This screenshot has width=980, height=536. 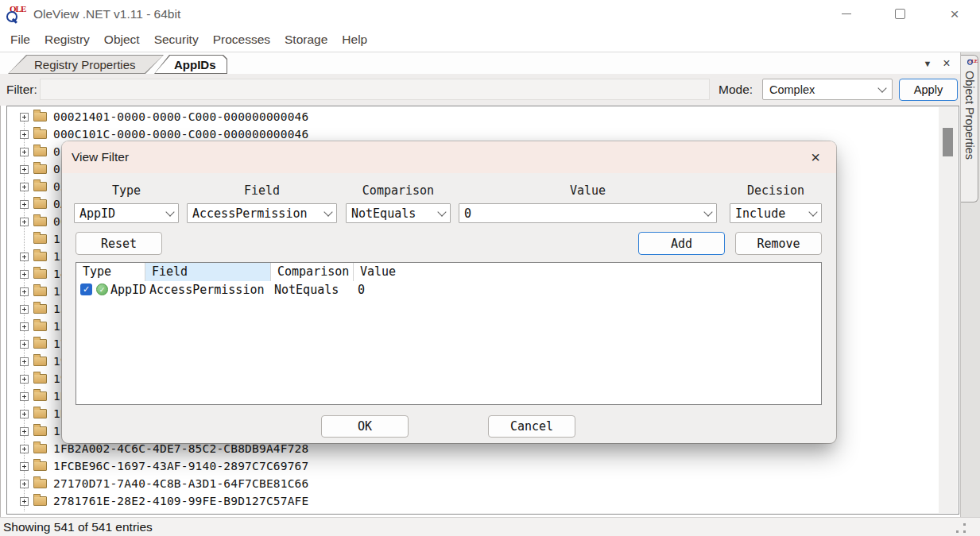 What do you see at coordinates (126, 213) in the screenshot?
I see `type-select: AppID` at bounding box center [126, 213].